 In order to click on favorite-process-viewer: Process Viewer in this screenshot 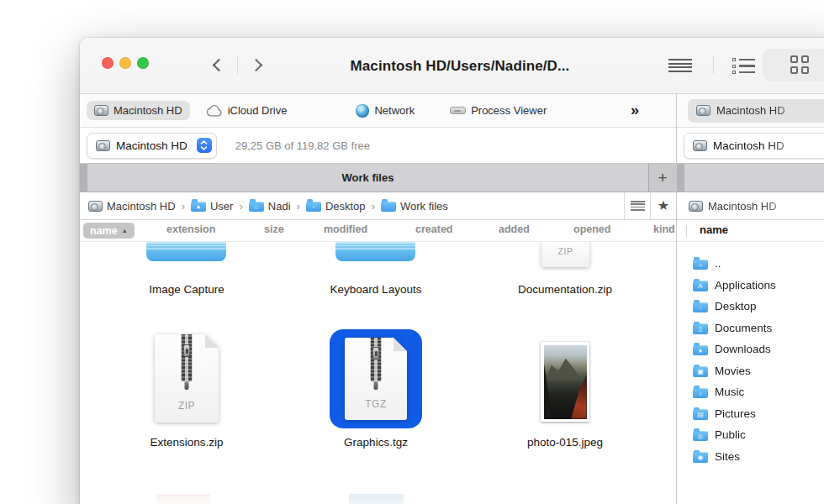, I will do `click(498, 111)`.